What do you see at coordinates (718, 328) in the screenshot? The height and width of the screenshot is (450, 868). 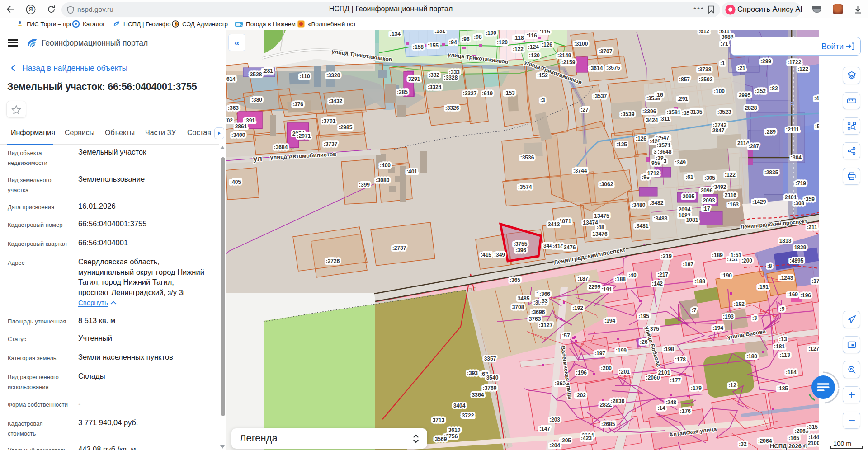 I see `svg-text: :194` at bounding box center [718, 328].